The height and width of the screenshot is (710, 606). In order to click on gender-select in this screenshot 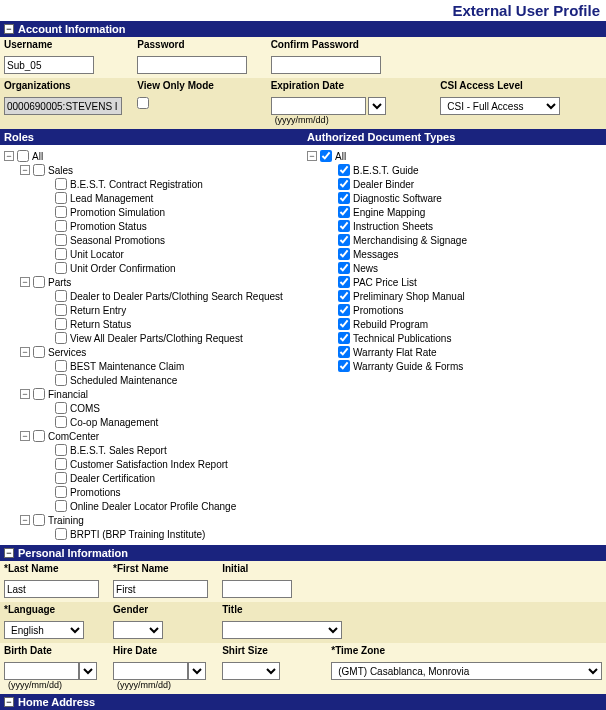, I will do `click(138, 630)`.